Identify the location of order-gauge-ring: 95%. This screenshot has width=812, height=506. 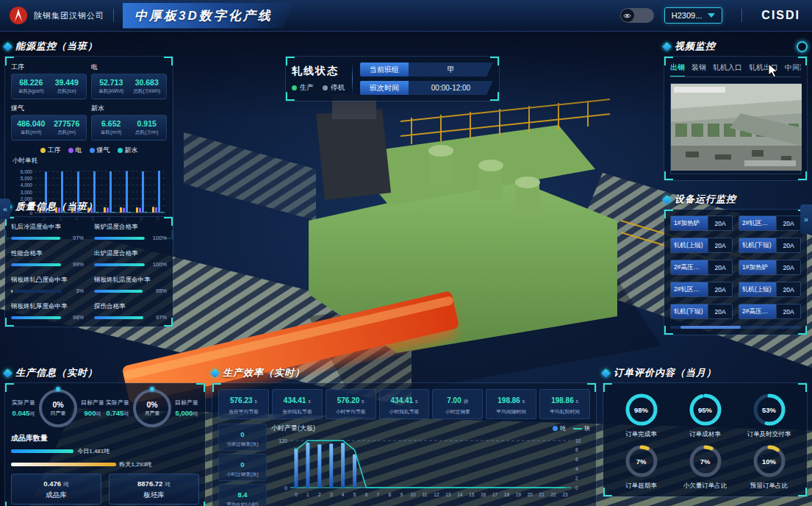
(705, 410).